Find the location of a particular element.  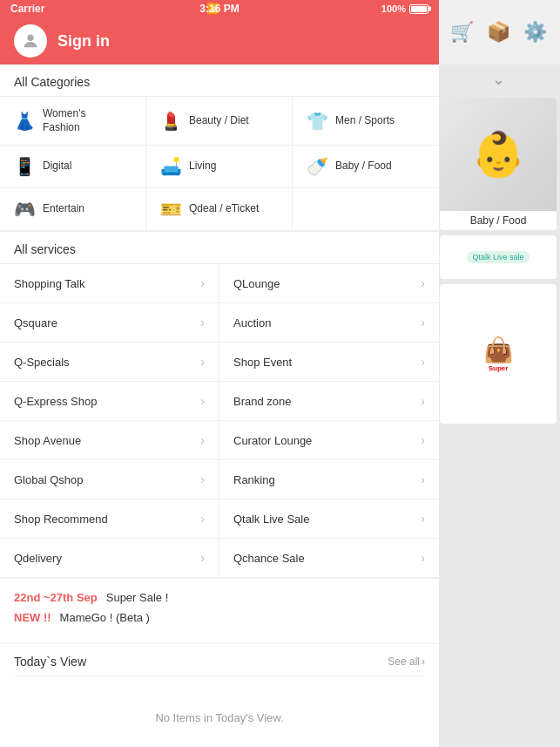

service-qsquare: Qsquare › is located at coordinates (110, 323).